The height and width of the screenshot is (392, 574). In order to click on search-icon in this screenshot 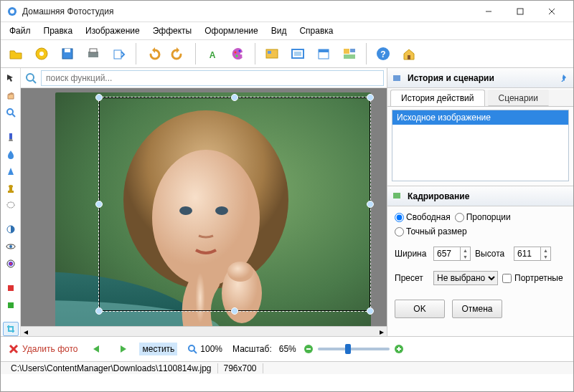, I will do `click(31, 78)`.